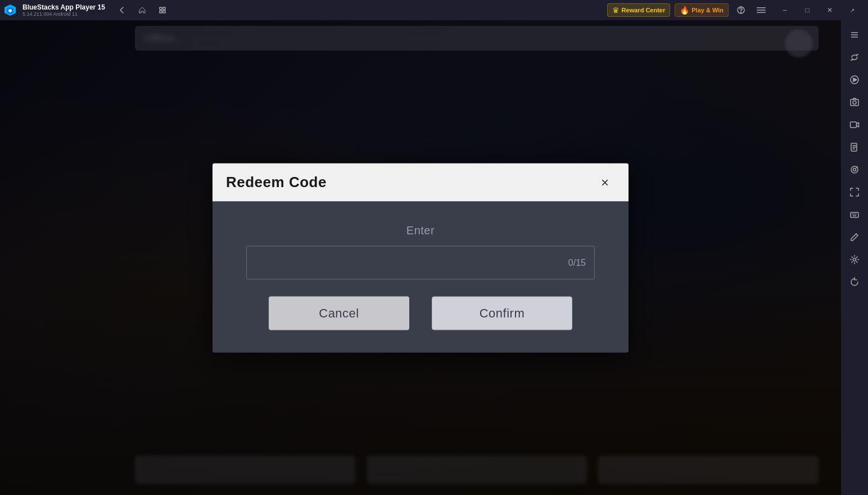  What do you see at coordinates (855, 35) in the screenshot?
I see `sidebar-expand-icon` at bounding box center [855, 35].